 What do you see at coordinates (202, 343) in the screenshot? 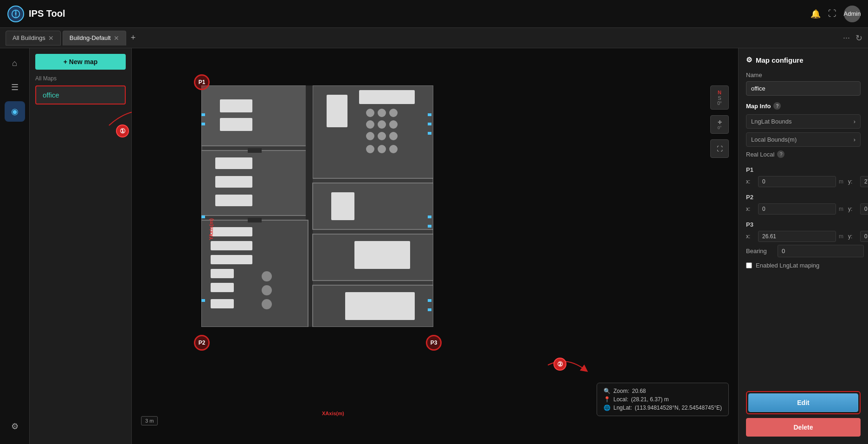
I see `p2-marker: P2` at bounding box center [202, 343].